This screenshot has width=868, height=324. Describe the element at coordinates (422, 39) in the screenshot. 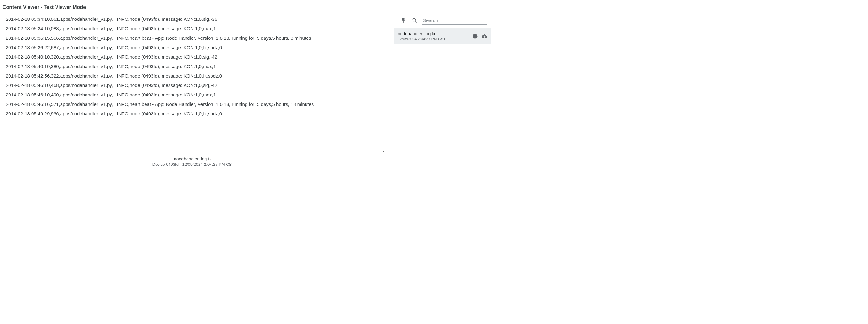

I see `file-item-date: 12/05/2024 2:04:27 PM CST` at that location.